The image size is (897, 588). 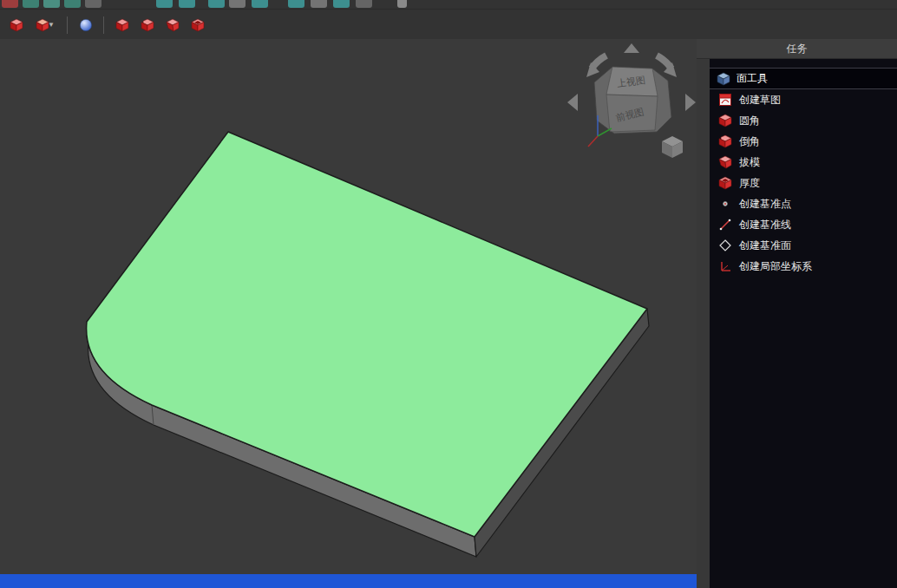 I want to click on task-item-label: 厚度, so click(x=750, y=184).